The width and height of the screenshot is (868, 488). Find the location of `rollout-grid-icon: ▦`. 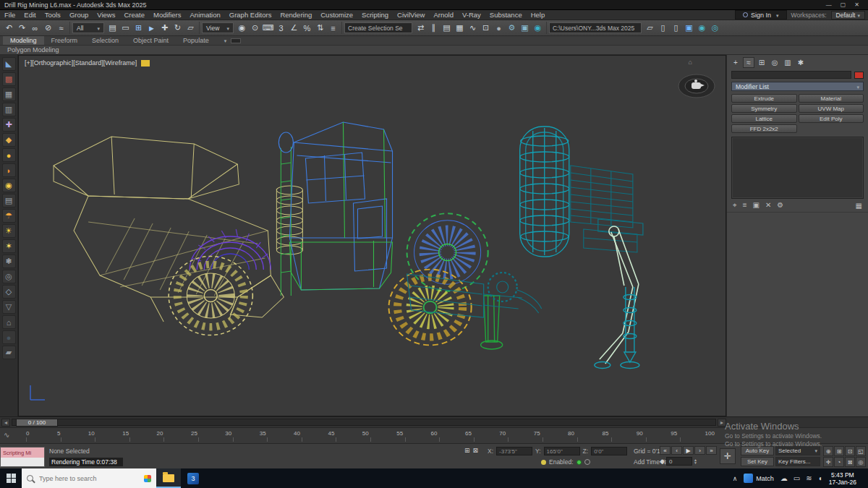

rollout-grid-icon: ▦ is located at coordinates (859, 205).